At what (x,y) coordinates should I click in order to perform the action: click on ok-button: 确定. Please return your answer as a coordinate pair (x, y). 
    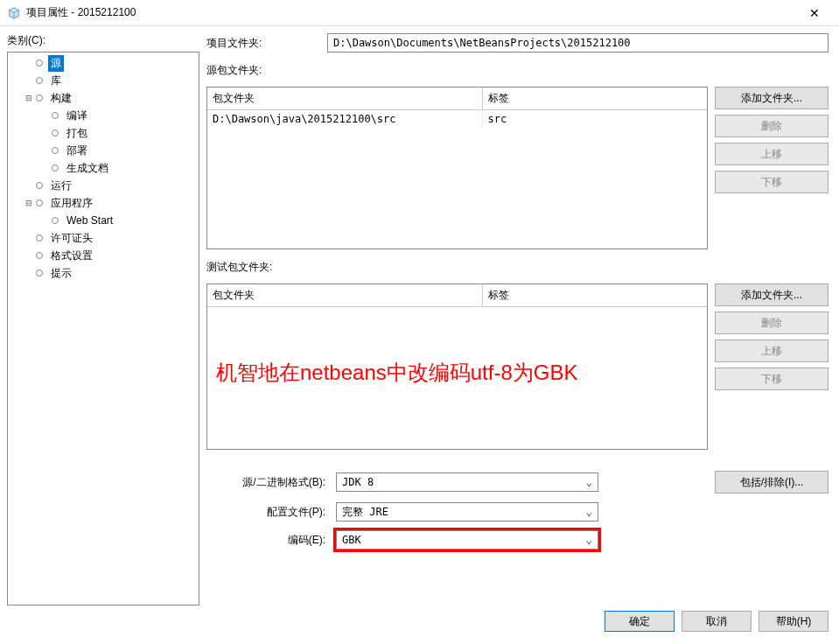
    Looking at the image, I should click on (640, 621).